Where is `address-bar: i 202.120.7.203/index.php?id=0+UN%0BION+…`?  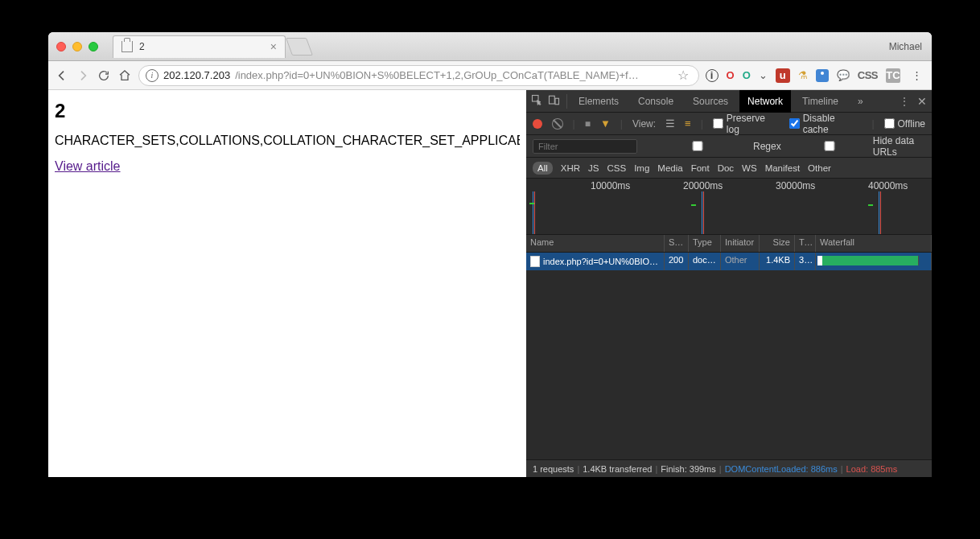
address-bar: i 202.120.7.203/index.php?id=0+UN%0BION+… is located at coordinates (490, 76).